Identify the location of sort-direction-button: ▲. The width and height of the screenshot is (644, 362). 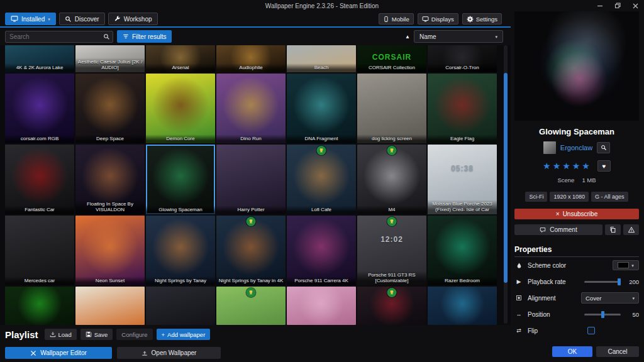
(408, 36).